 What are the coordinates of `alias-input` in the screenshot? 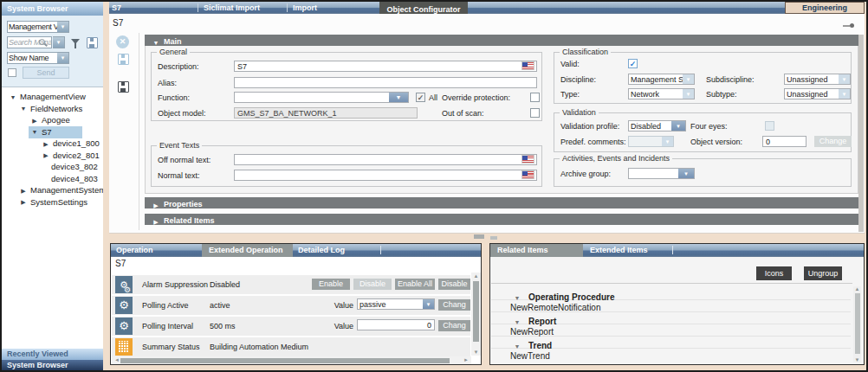 It's located at (385, 83).